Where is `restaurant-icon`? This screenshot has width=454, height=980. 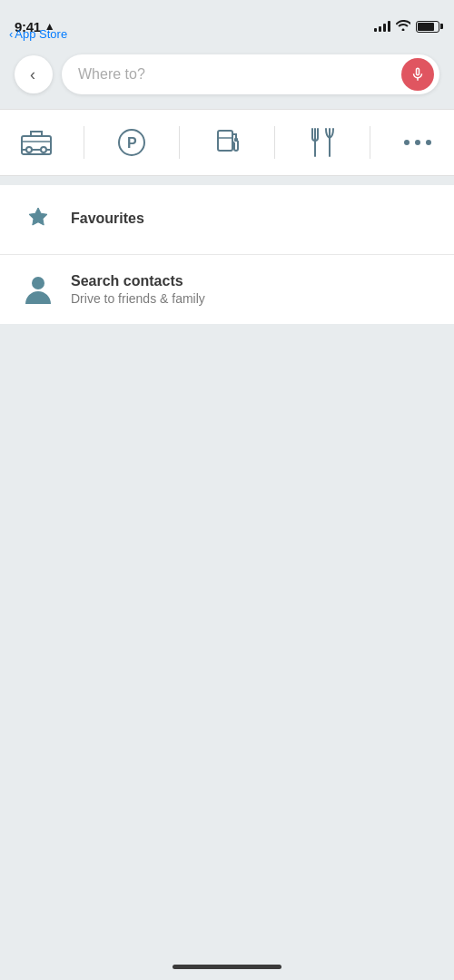 restaurant-icon is located at coordinates (322, 142).